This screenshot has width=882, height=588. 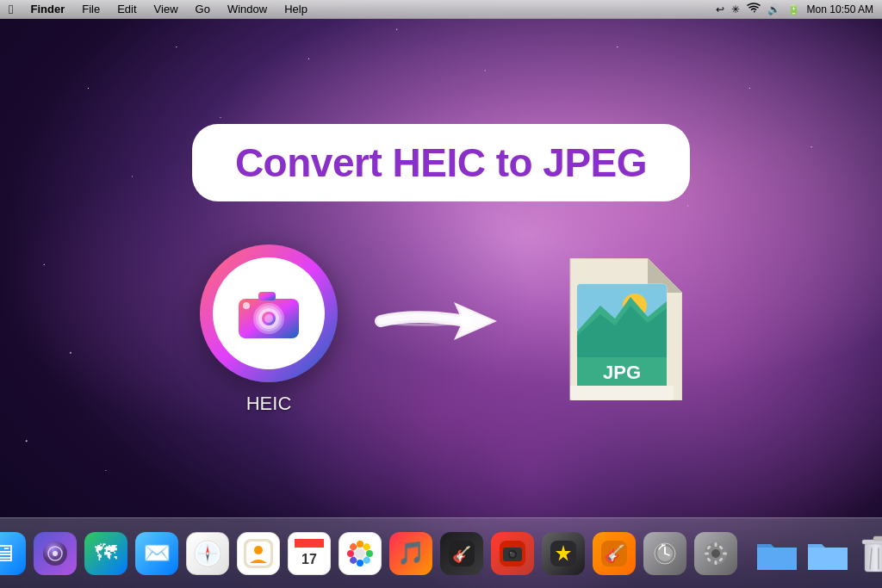 I want to click on time-machine-icon: ↩, so click(x=720, y=9).